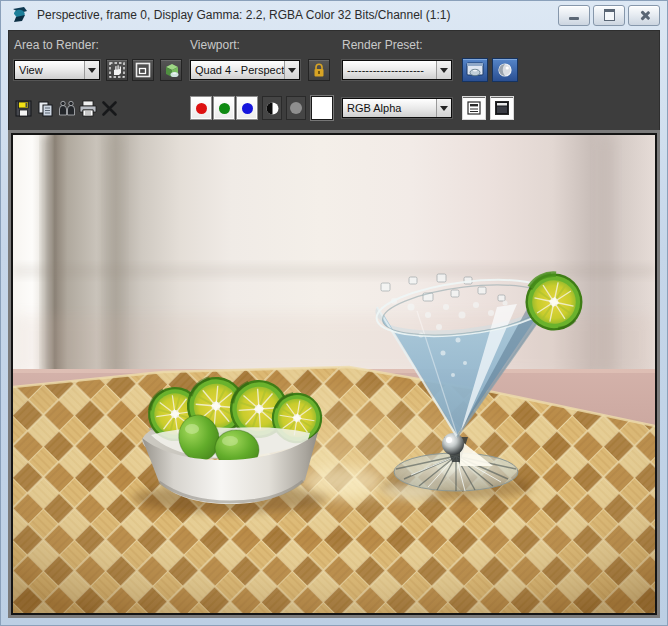 Image resolution: width=668 pixels, height=626 pixels. I want to click on channel-display-value: RGB Alpha, so click(390, 108).